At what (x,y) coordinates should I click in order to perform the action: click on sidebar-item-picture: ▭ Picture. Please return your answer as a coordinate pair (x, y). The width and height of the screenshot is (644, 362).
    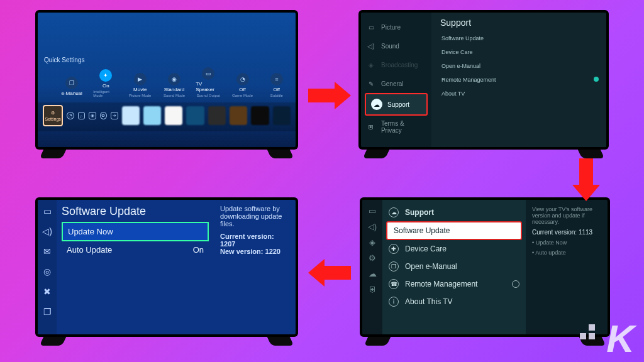
    Looking at the image, I should click on (396, 27).